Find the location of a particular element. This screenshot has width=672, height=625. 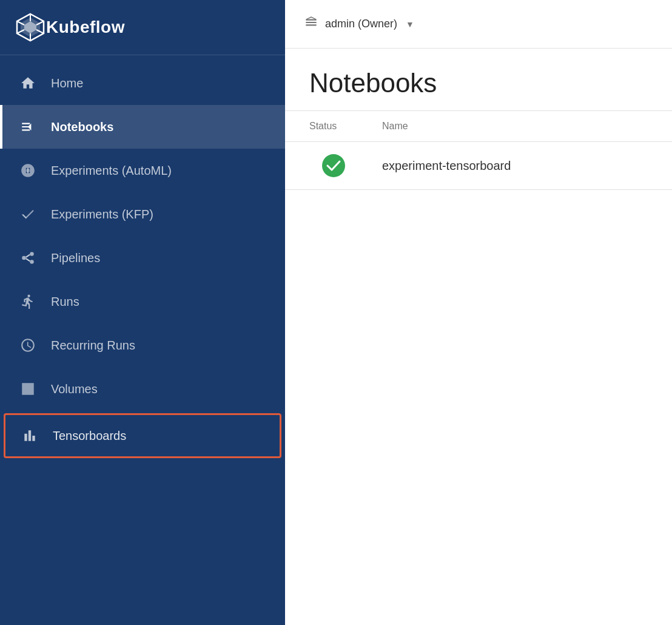

namespace-icon is located at coordinates (311, 24).